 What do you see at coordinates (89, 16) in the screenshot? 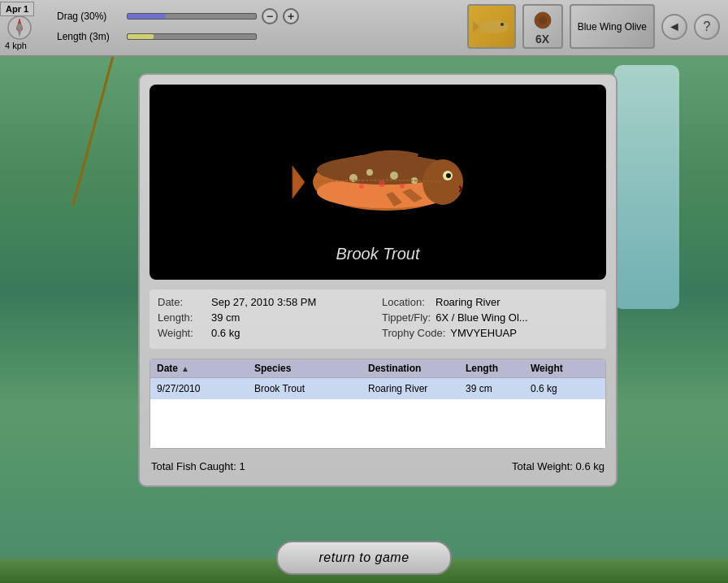
I see `drag-label: Drag (30%)` at bounding box center [89, 16].